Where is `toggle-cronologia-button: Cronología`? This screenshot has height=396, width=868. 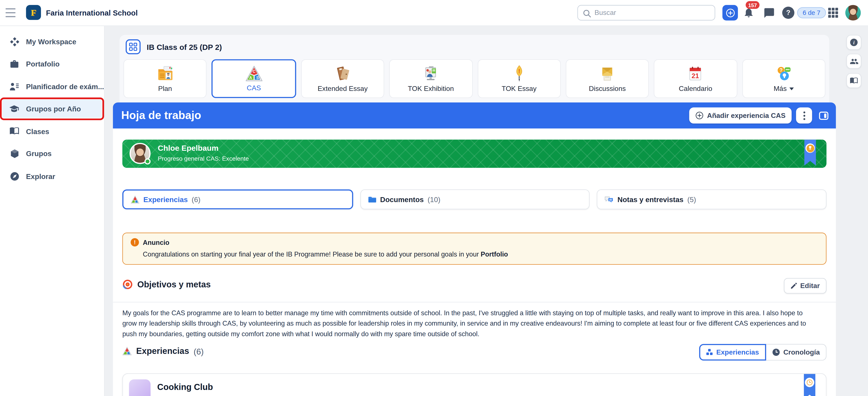
toggle-cronologia-button: Cronología is located at coordinates (797, 353).